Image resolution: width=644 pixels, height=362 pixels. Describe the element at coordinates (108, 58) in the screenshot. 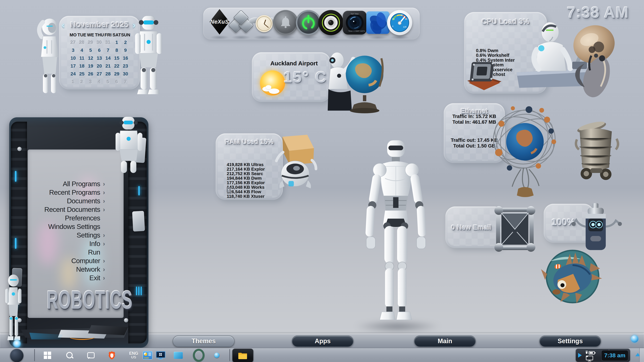

I see `calendar-day-cell: 14` at that location.